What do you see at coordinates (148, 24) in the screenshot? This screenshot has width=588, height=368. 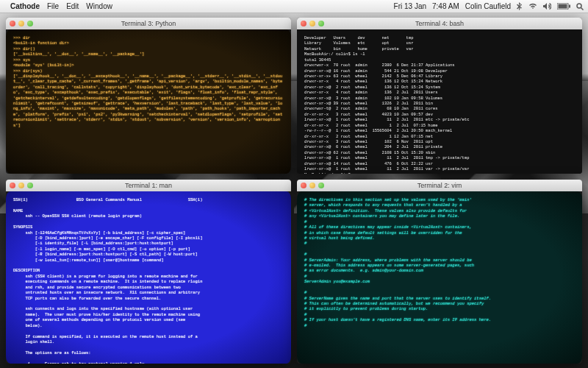 I see `titlebar: Terminal 3: Python` at bounding box center [148, 24].